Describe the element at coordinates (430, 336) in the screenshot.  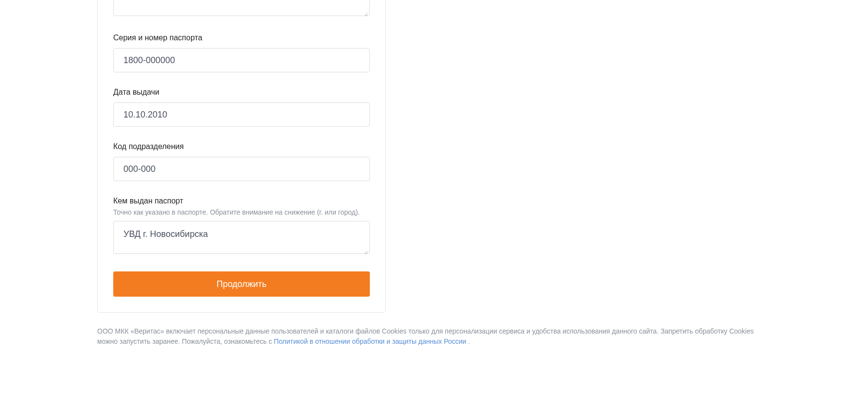
I see `footer-cookie-notice: ООО МКК «Веритас» включает персональные …` at that location.